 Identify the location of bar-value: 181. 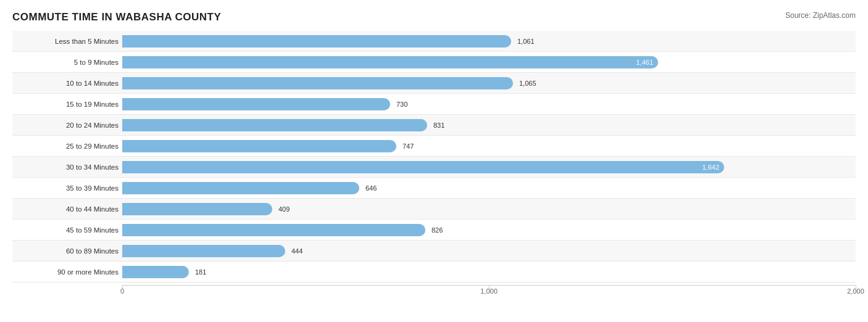
(201, 272).